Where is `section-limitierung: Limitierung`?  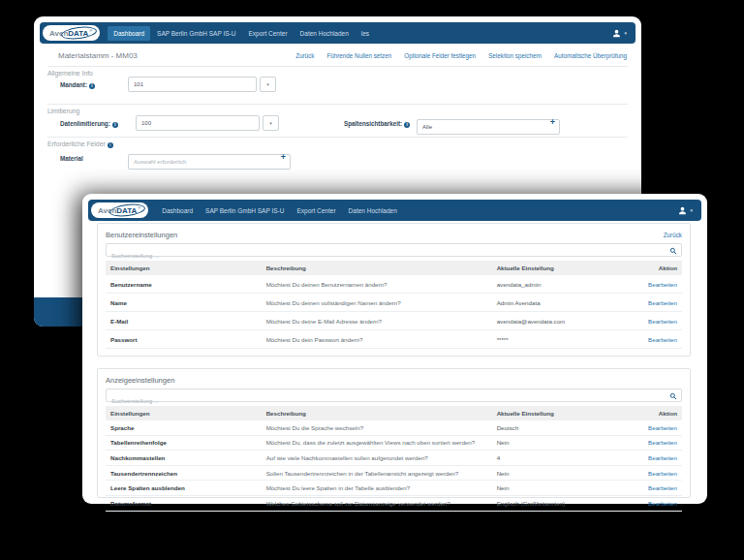
section-limitierung: Limitierung is located at coordinates (64, 110).